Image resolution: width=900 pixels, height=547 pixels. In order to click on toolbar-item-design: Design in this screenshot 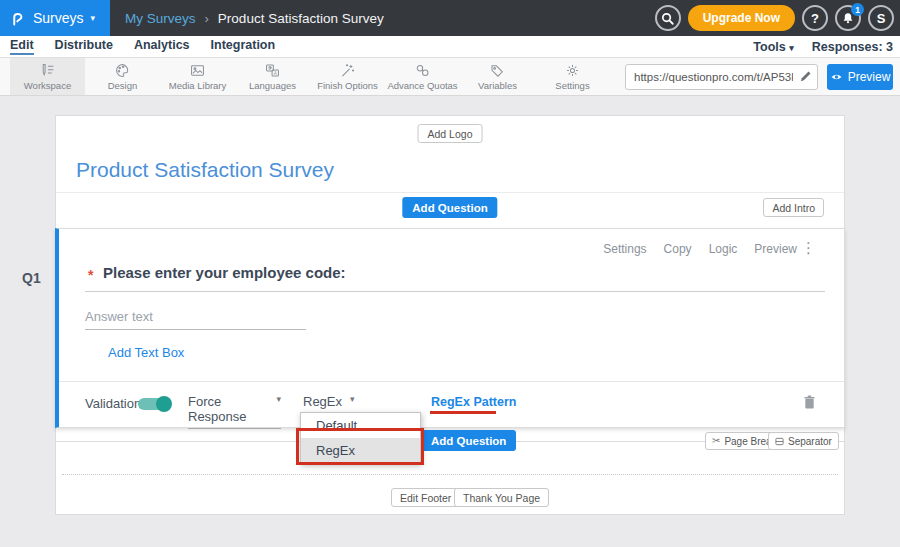, I will do `click(122, 76)`.